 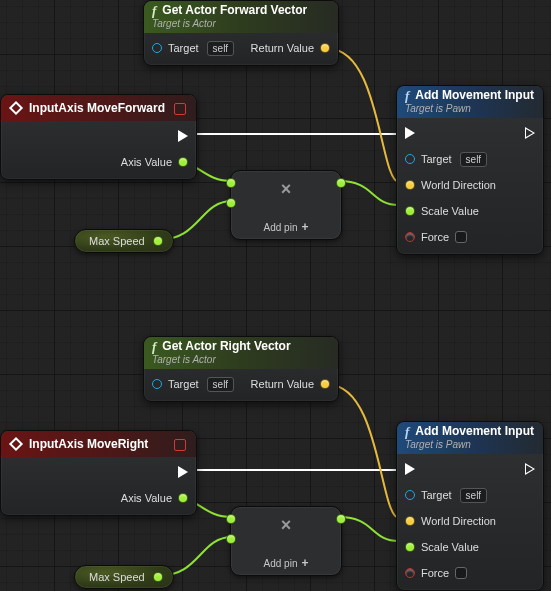 What do you see at coordinates (241, 369) in the screenshot?
I see `node-get-actor-right-vector: fGet Actor Right Vector Target is Actor …` at bounding box center [241, 369].